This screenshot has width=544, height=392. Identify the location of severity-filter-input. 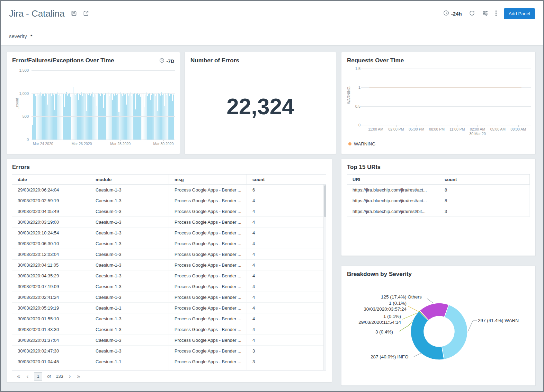
(59, 36).